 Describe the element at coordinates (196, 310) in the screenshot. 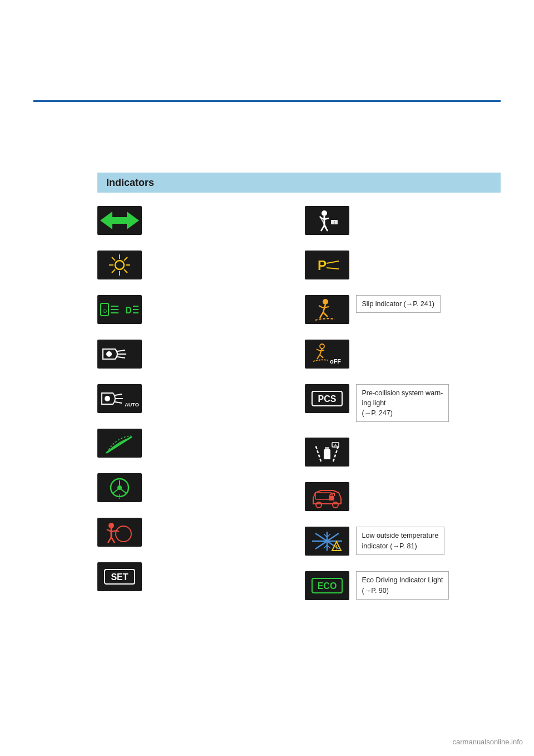

I see `list-item: D D` at that location.